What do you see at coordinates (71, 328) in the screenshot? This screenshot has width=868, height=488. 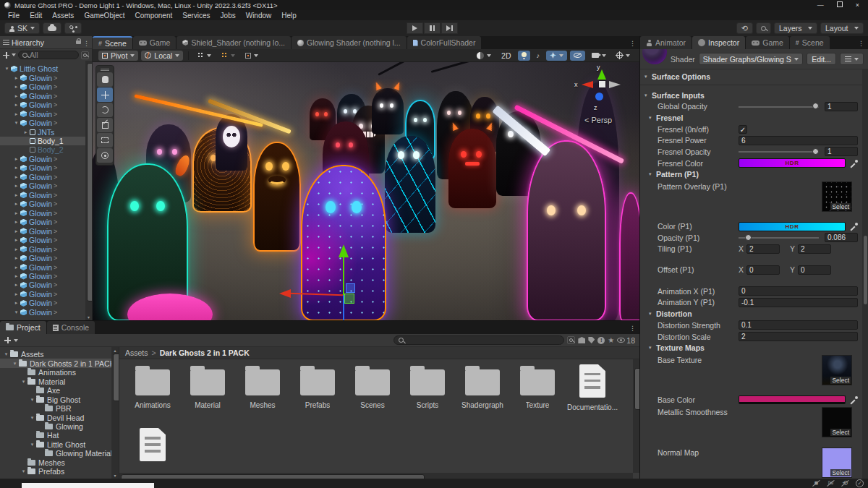 I see `tab-console: Console` at bounding box center [71, 328].